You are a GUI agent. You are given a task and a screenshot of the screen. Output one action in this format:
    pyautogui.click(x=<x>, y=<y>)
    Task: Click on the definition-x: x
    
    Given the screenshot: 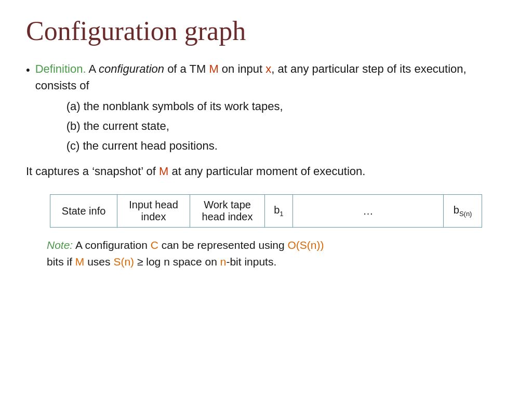 What is the action you would take?
    pyautogui.click(x=268, y=69)
    